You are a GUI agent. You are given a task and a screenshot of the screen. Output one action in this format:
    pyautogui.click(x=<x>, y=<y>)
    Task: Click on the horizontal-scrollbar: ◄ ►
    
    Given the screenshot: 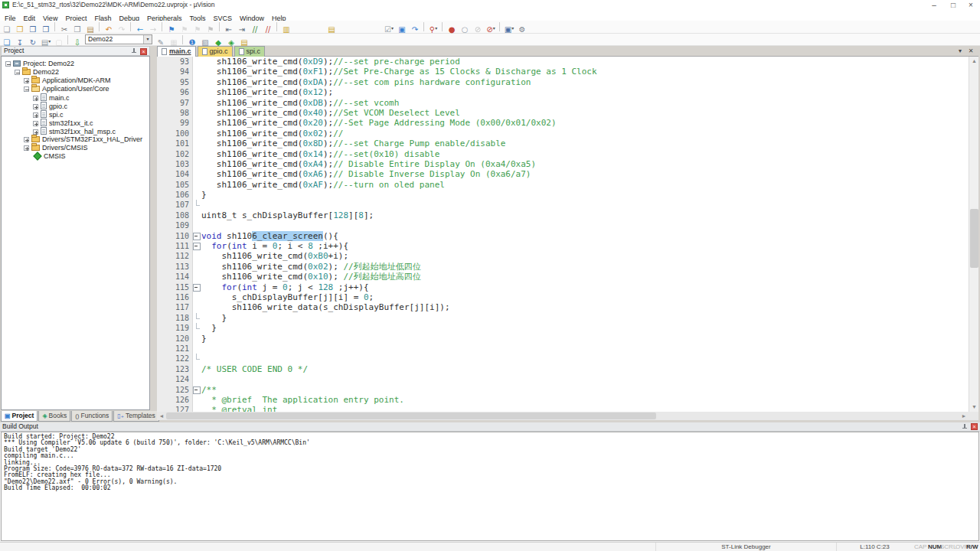 What is the action you would take?
    pyautogui.click(x=563, y=416)
    